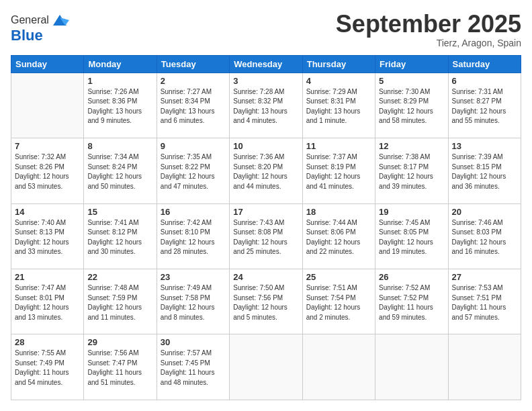  Describe the element at coordinates (120, 368) in the screenshot. I see `day-info: Sunrise: 7:56 AMSunset: 7:47 PMDaylight:…` at that location.